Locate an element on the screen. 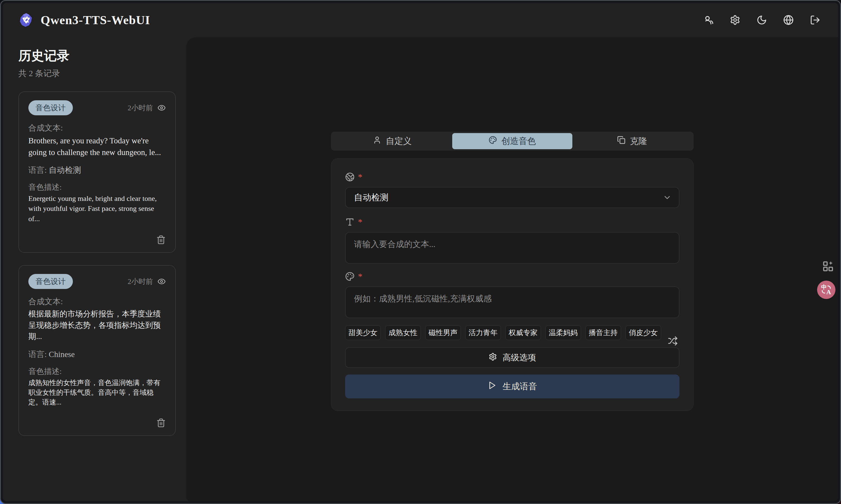 The image size is (841, 504). synth-text-value: 根据最新的市场分析报告，本季度业绩呈现稳步增长态势，各项指标均达到预期... is located at coordinates (97, 325).